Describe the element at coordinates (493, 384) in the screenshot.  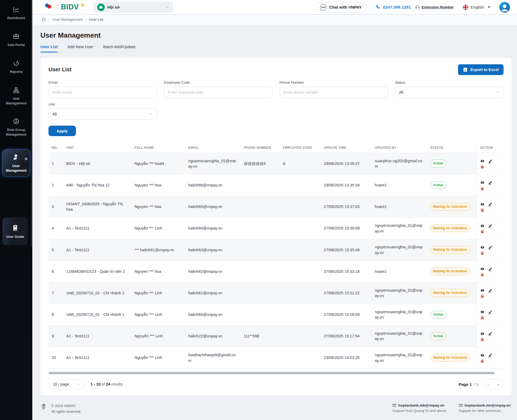
I see `page-nav: ‹ ›` at that location.